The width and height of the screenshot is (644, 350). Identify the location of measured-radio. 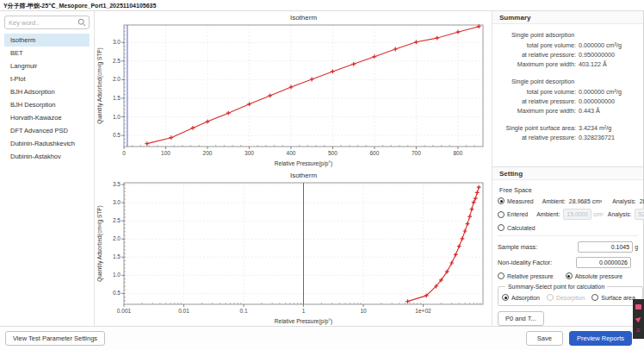
(501, 201).